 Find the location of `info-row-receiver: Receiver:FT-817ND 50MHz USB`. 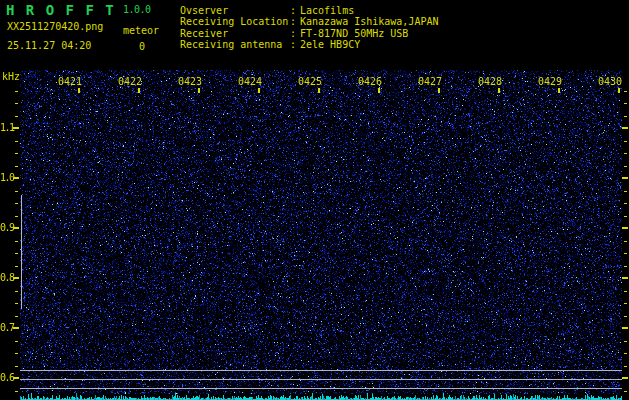

info-row-receiver: Receiver:FT-817ND 50MHz USB is located at coordinates (309, 34).